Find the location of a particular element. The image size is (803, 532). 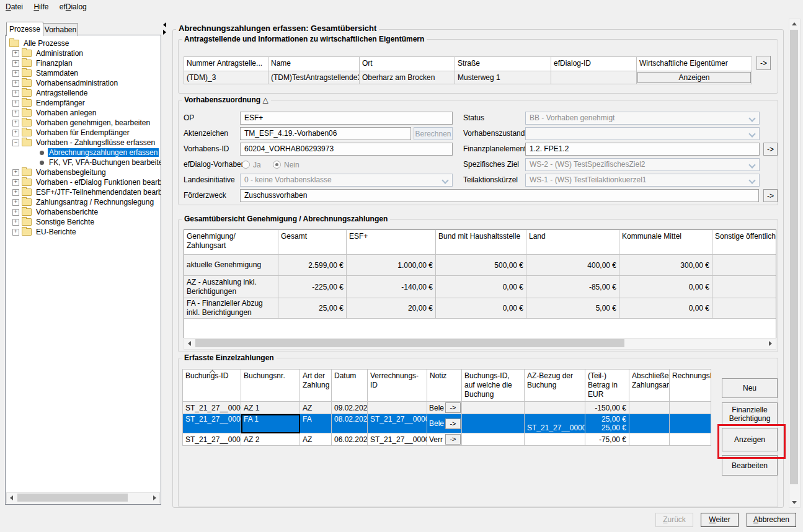

scroll-down-icon is located at coordinates (794, 502).